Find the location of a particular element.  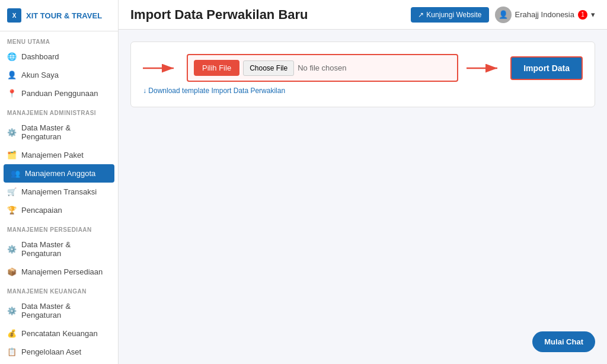

import-row: Pilih File Choose File No file chosen is located at coordinates (363, 68).